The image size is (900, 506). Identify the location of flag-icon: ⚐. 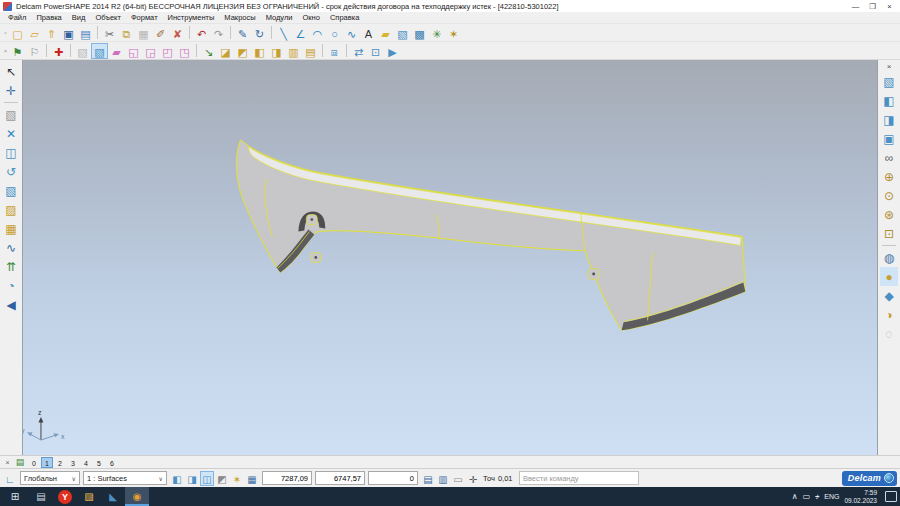
(34, 51).